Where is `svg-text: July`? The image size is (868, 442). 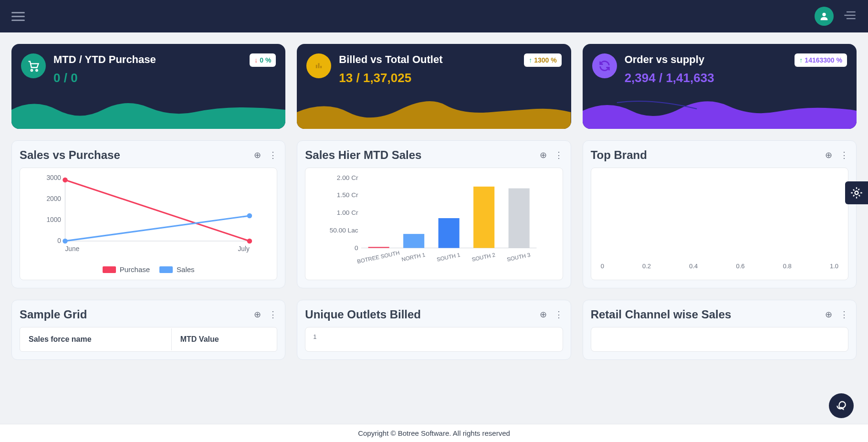 svg-text: July is located at coordinates (243, 249).